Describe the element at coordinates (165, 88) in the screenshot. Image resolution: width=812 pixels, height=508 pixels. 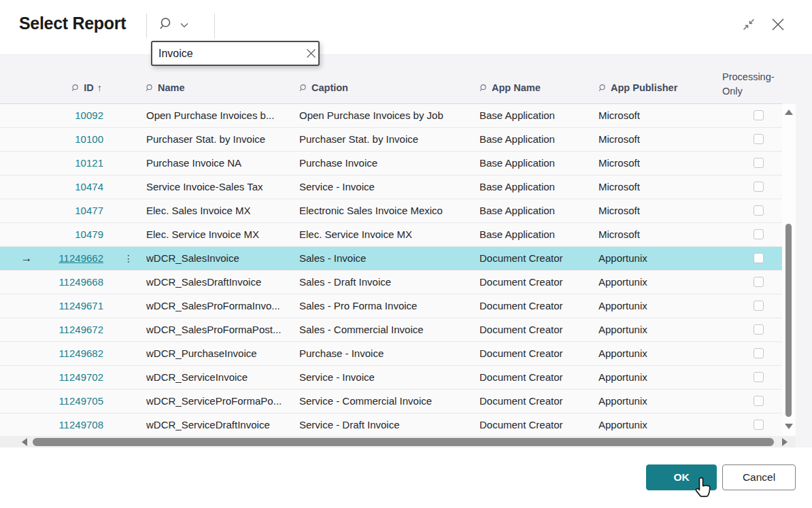
I see `column-header-name: Name` at that location.